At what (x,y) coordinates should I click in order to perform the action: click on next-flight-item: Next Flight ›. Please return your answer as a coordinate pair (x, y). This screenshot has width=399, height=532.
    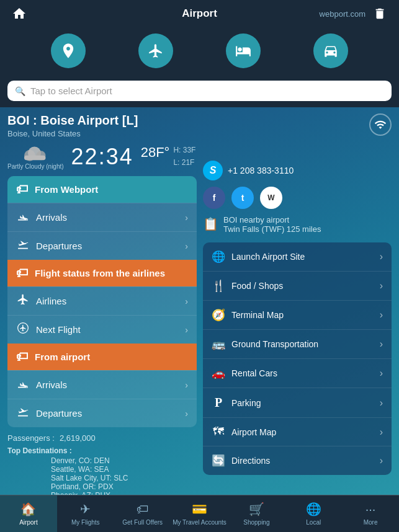
    Looking at the image, I should click on (102, 329).